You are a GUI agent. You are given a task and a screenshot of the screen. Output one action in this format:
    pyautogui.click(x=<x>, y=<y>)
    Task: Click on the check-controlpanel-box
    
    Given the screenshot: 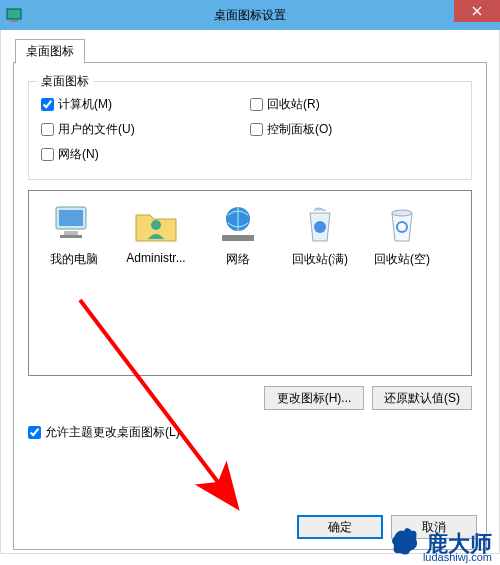 What is the action you would take?
    pyautogui.click(x=256, y=130)
    